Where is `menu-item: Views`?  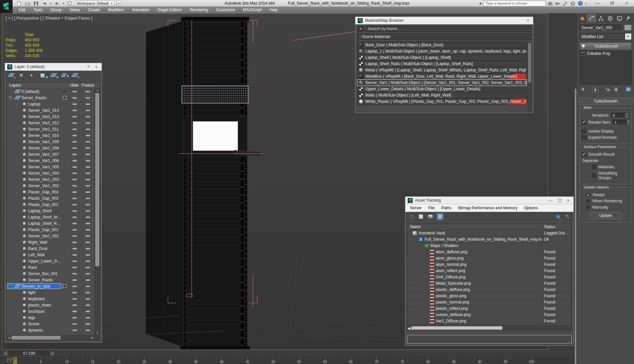
menu-item: Views is located at coordinates (75, 10).